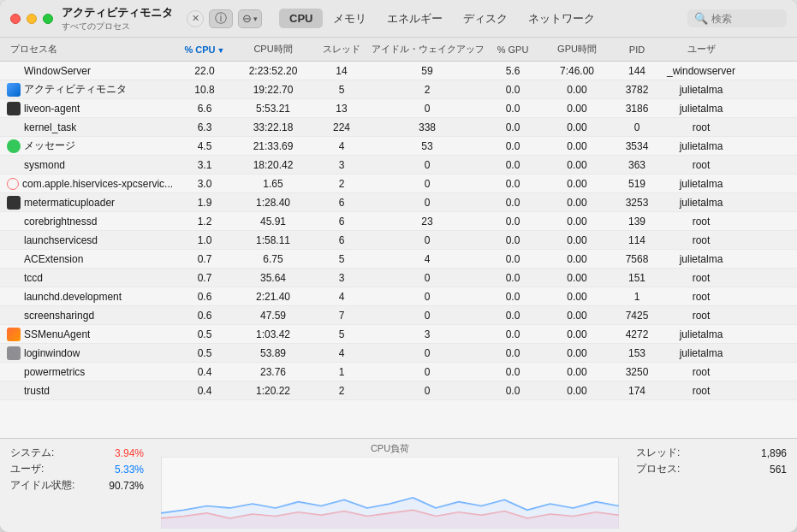  I want to click on tab-cpu: CPU, so click(301, 19).